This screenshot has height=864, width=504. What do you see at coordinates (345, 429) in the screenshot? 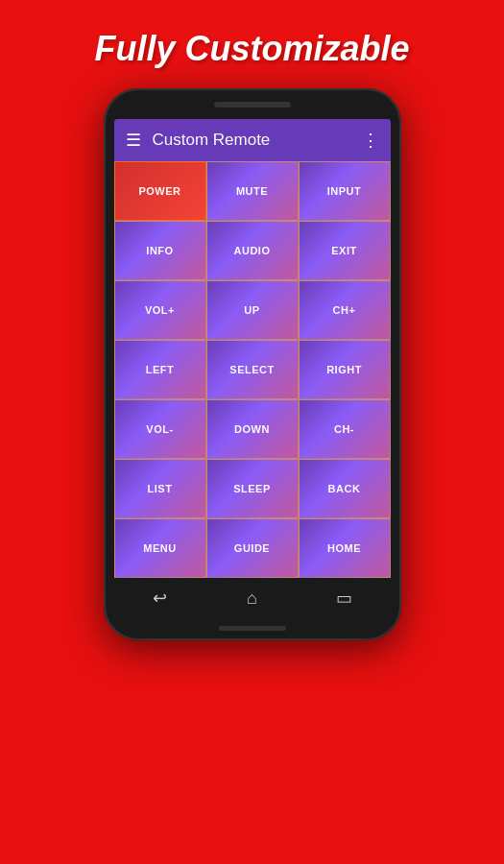
I see `remote-button-ch-: CH-` at bounding box center [345, 429].